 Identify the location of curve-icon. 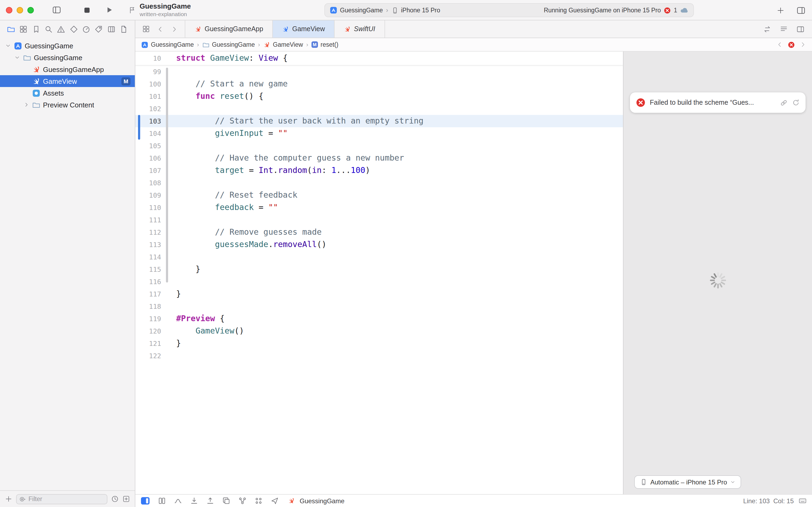
(178, 501).